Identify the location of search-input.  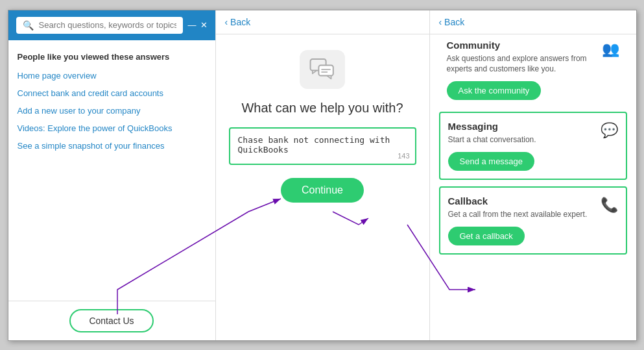
(108, 25).